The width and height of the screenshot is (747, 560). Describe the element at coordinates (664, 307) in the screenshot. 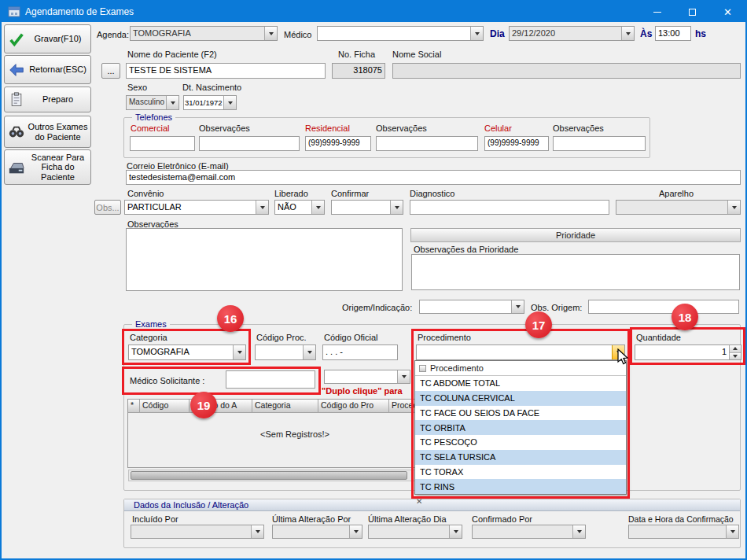

I see `obs-origem-field` at that location.